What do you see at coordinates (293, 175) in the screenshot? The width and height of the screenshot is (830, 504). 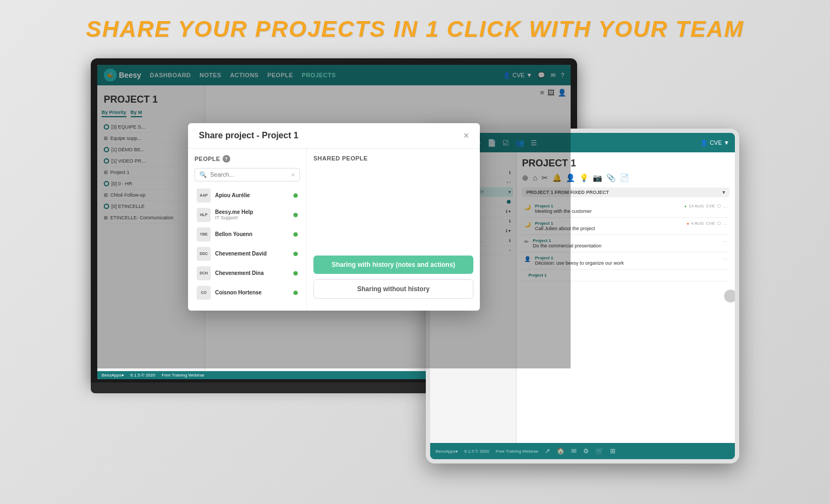 I see `clear-icon: ×` at bounding box center [293, 175].